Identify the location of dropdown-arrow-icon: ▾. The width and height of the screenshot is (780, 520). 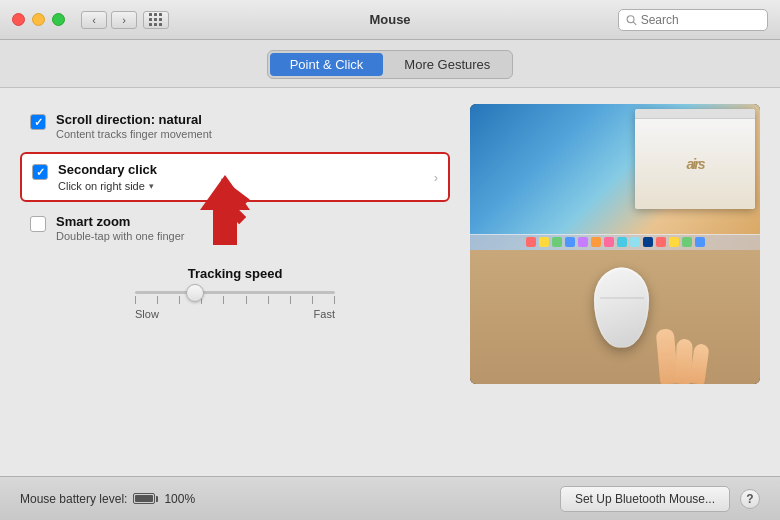
(152, 186).